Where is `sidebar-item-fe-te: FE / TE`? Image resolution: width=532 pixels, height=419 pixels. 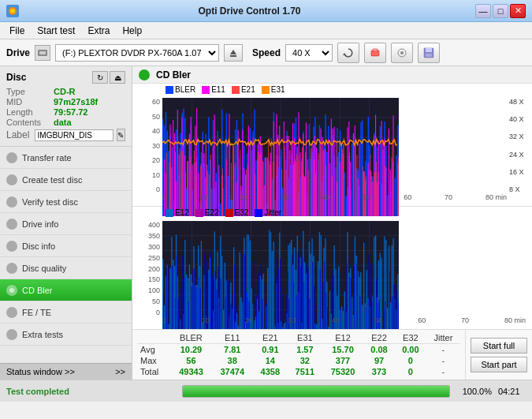
sidebar-item-fe-te: FE / TE is located at coordinates (66, 312).